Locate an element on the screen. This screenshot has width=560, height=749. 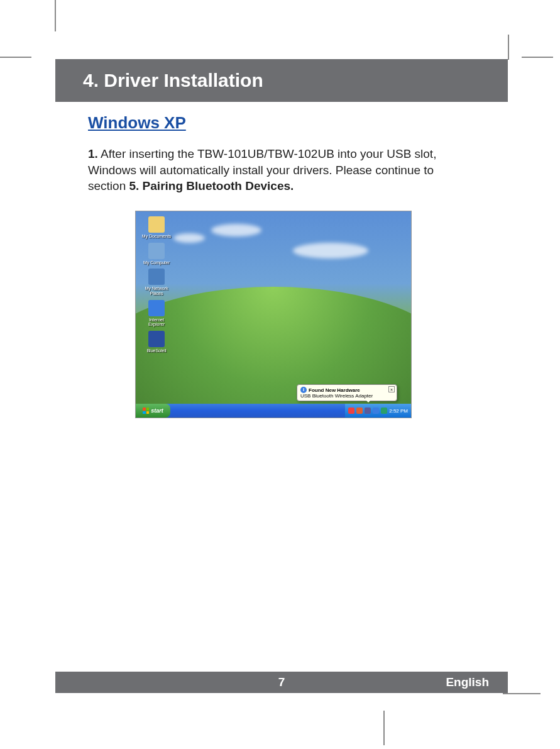
step-1: 1. After inserting the TBW-101UB/TBW-102… is located at coordinates (267, 170).